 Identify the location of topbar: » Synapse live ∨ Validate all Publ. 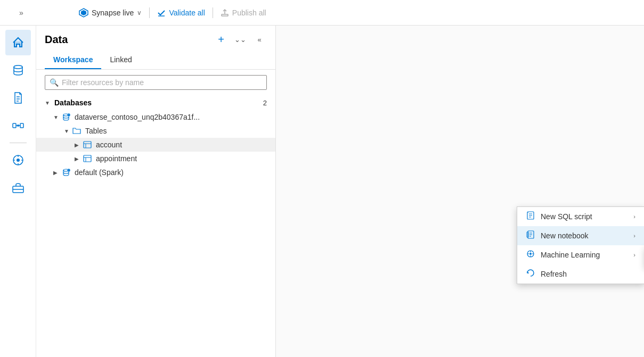
(322, 13).